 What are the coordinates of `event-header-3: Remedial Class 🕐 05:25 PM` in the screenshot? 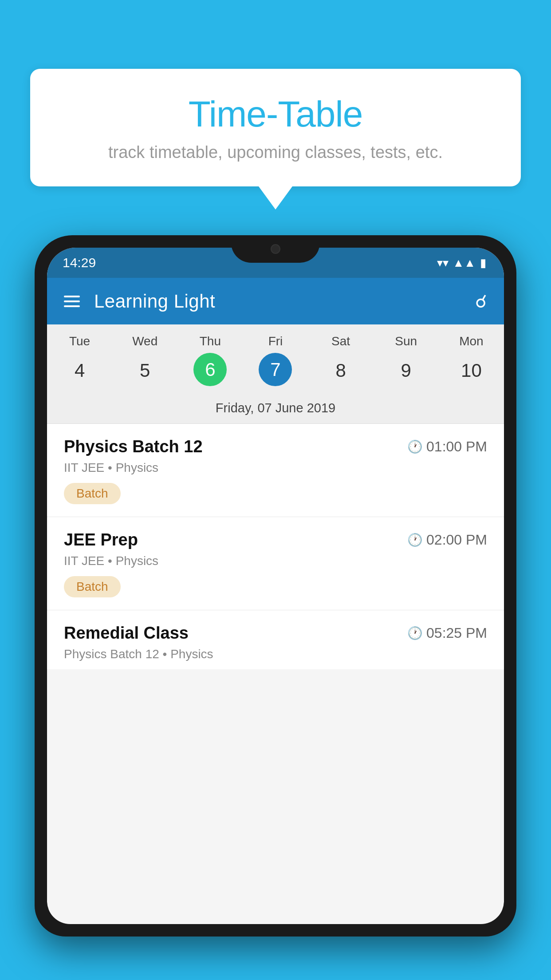 It's located at (276, 633).